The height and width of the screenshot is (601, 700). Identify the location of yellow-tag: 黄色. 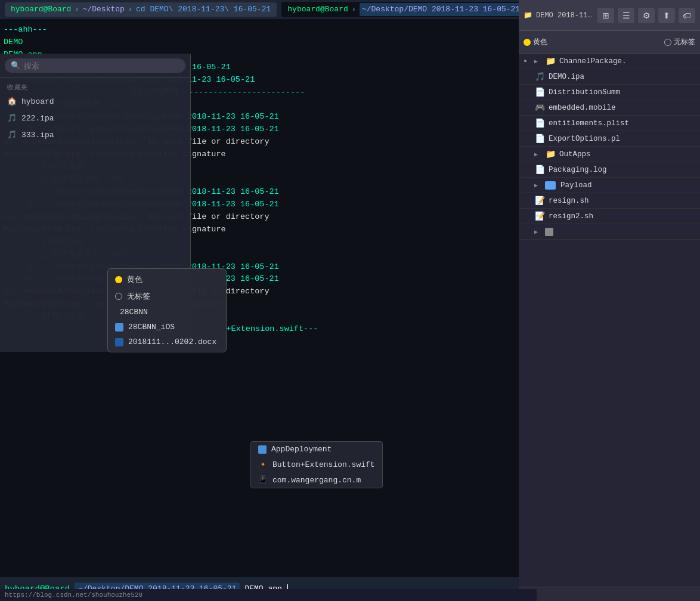
(535, 42).